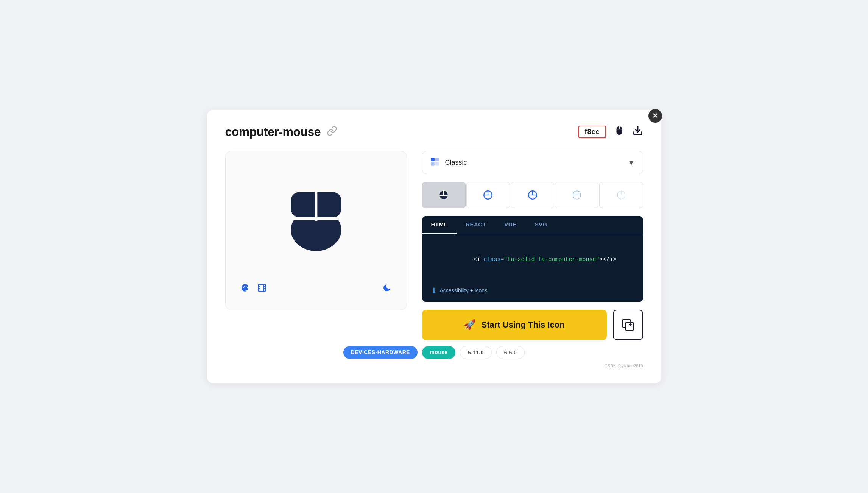  Describe the element at coordinates (434, 366) in the screenshot. I see `page-footer: CSDN @yizhou2019` at that location.